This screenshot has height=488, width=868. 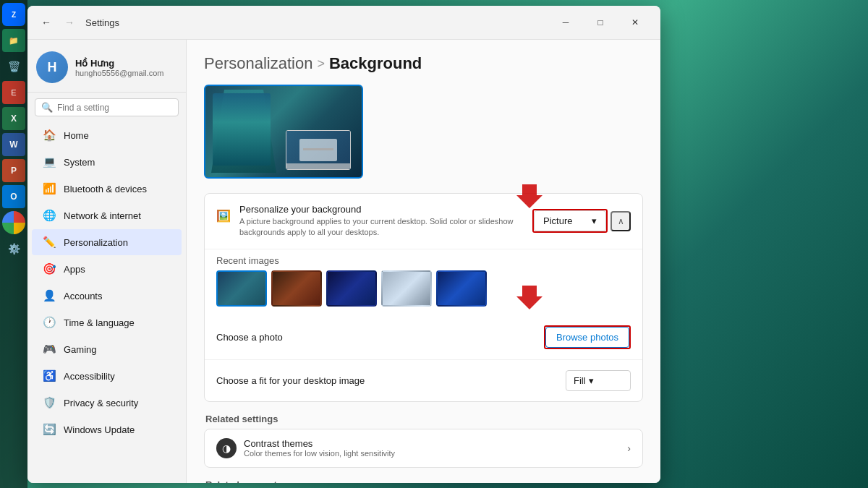 What do you see at coordinates (424, 380) in the screenshot?
I see `choose-fit-row: Choose a fit for your desktop image Fill…` at bounding box center [424, 380].